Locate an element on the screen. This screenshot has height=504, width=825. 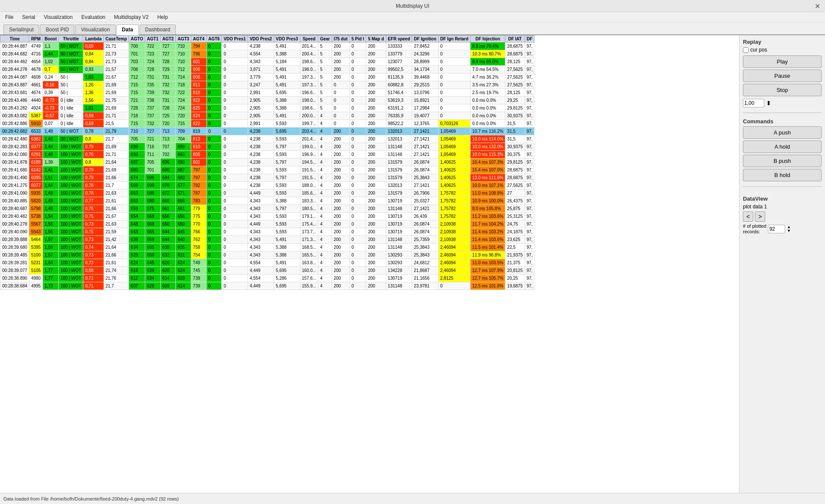
cell-24: 30,9375 is located at coordinates (515, 147).